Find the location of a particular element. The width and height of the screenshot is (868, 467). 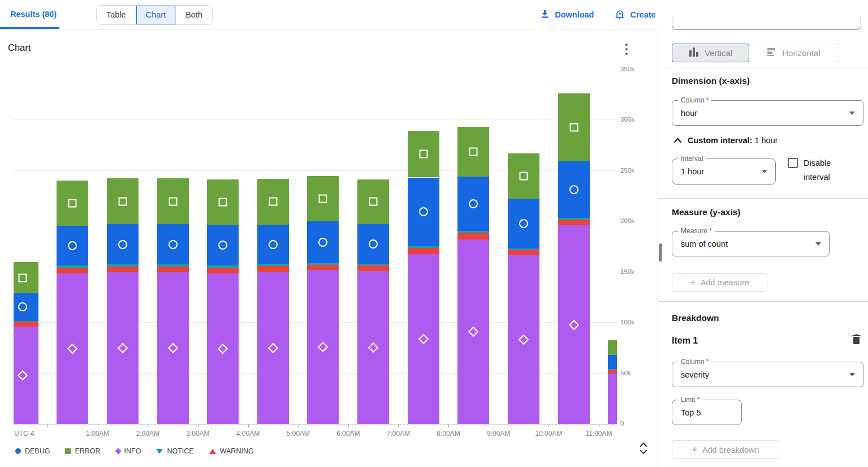

orientation-vertical-button: Vertical is located at coordinates (710, 53).